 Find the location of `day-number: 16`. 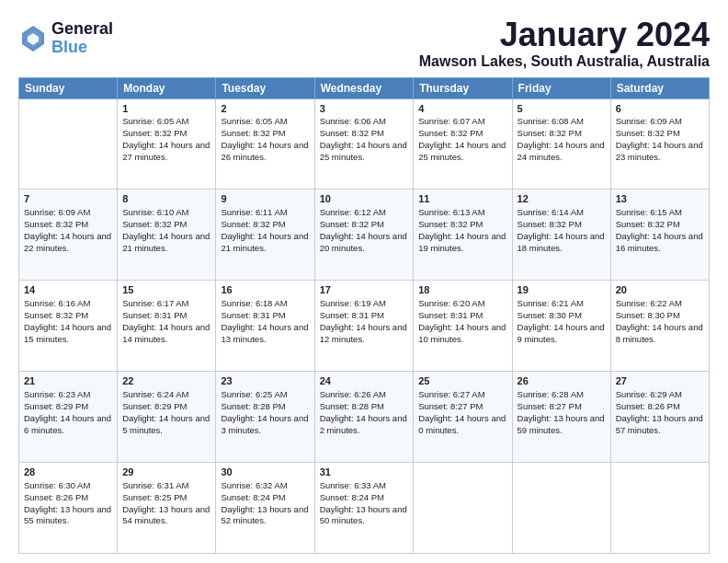

day-number: 16 is located at coordinates (265, 291).